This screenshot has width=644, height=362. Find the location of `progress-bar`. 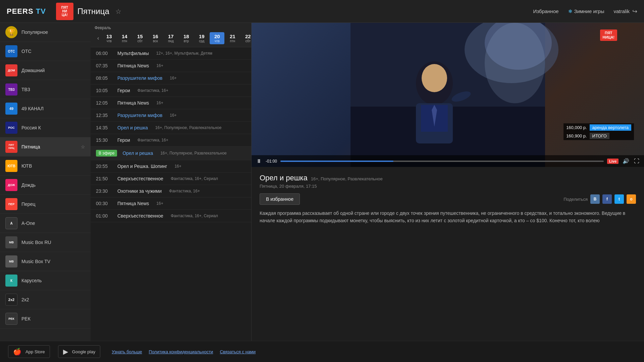

progress-bar is located at coordinates (442, 161).